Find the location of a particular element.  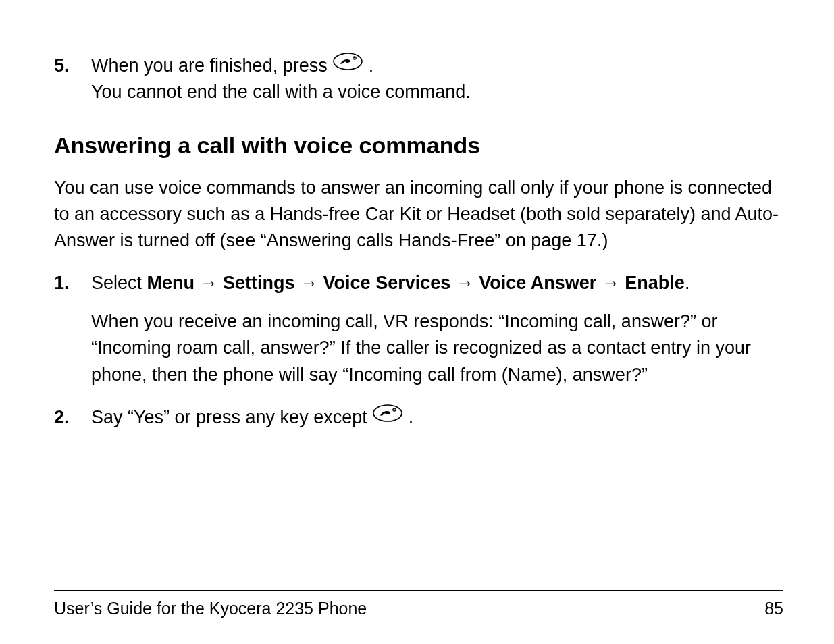

menu-path-item: Voice Services is located at coordinates (388, 283).